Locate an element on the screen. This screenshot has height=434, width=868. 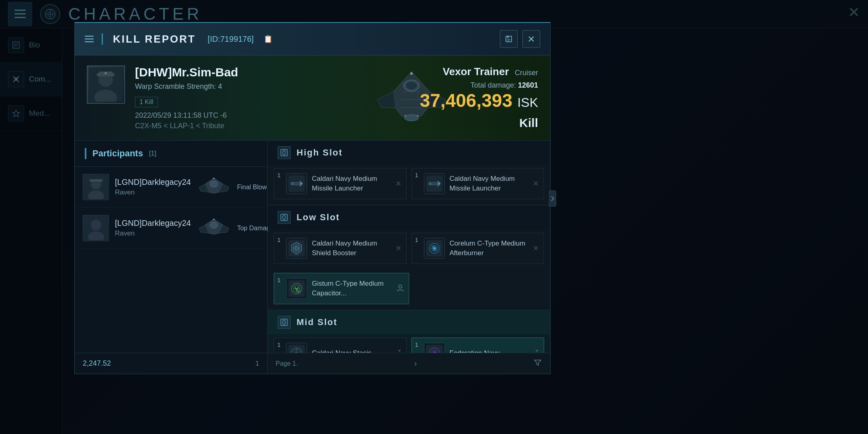
participant-name-1: [LGND]Darklegacy24 is located at coordinates (153, 182).